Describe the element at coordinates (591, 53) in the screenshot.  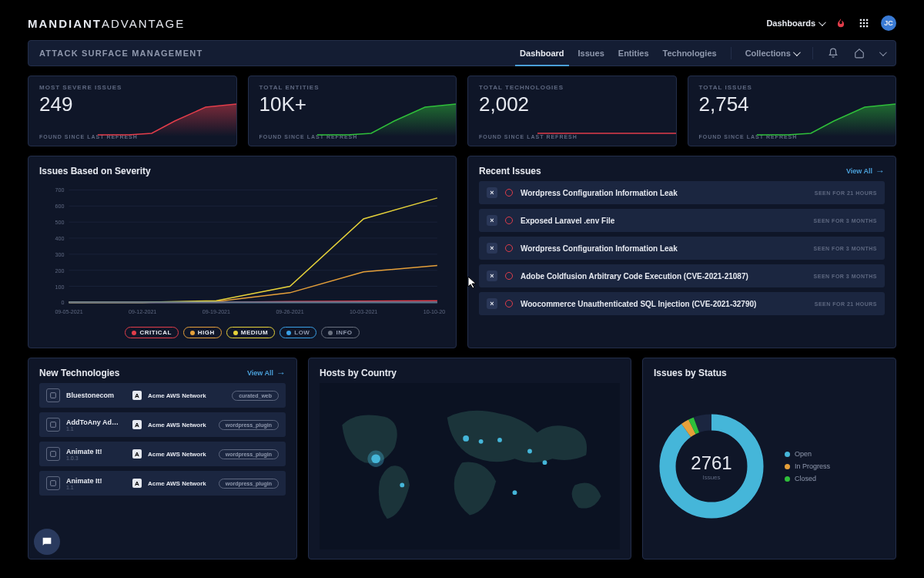
I see `tab-issues: Issues` at that location.